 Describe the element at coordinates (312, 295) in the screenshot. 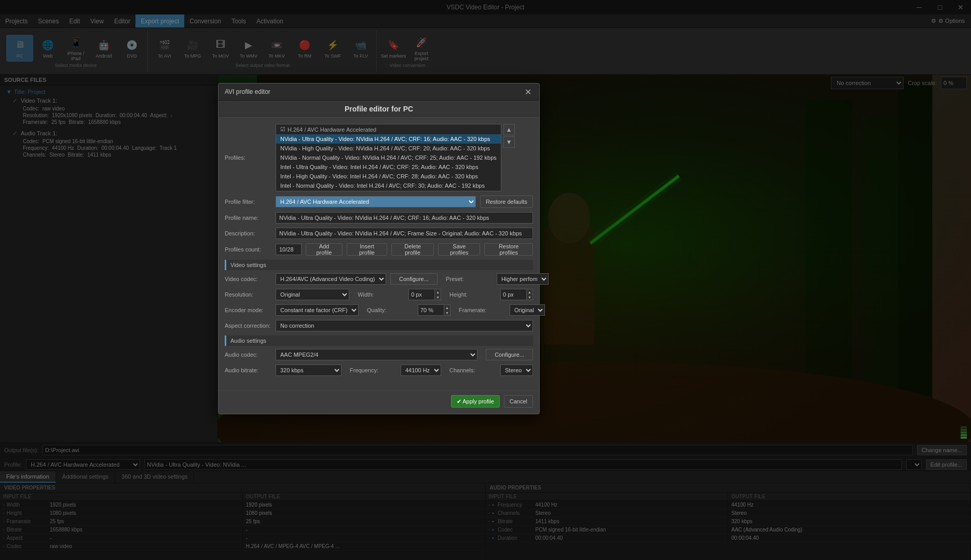

I see `resolution-select: Original` at that location.